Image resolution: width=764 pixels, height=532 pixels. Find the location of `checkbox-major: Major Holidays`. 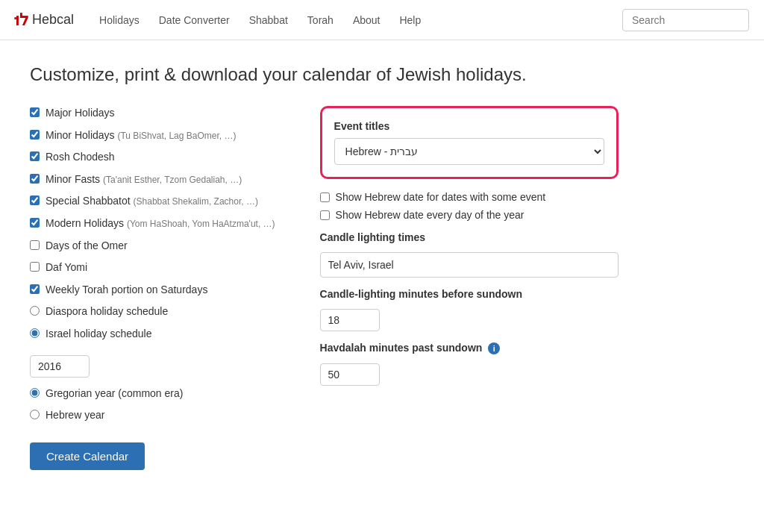

checkbox-major: Major Holidays is located at coordinates (152, 113).